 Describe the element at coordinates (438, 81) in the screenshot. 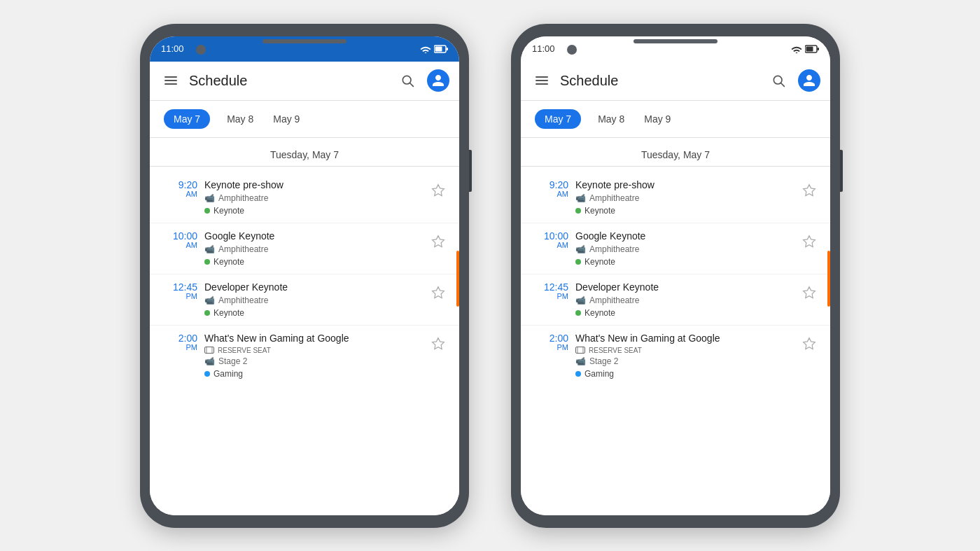

I see `person-icon` at that location.